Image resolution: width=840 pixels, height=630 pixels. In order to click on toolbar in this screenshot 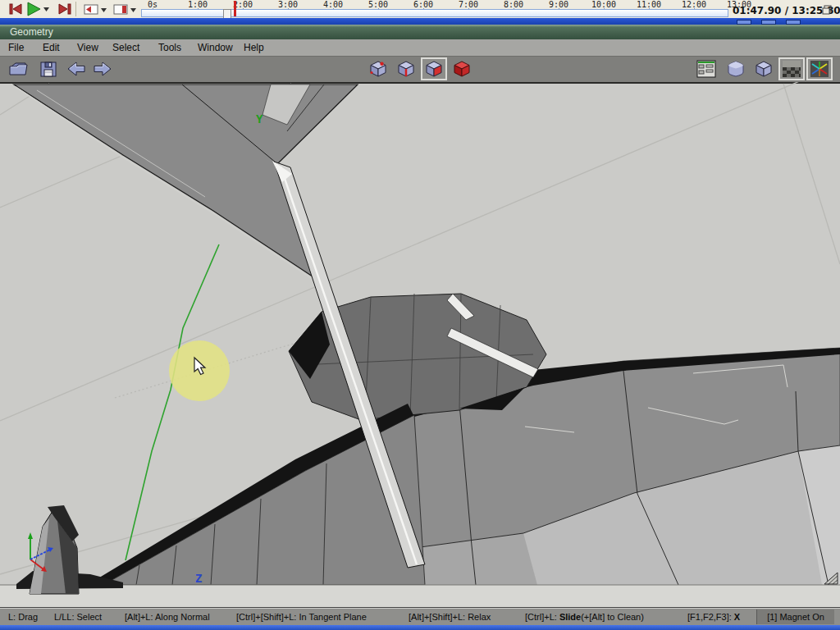, I will do `click(420, 70)`.